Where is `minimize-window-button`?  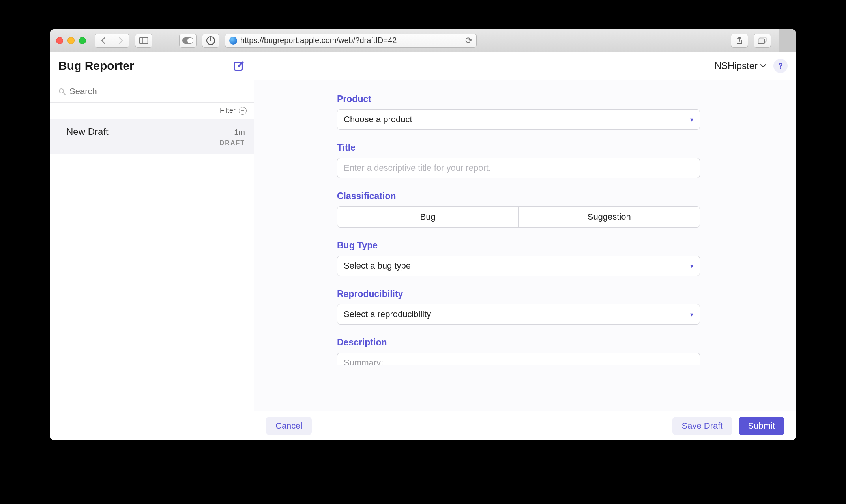
minimize-window-button is located at coordinates (71, 41).